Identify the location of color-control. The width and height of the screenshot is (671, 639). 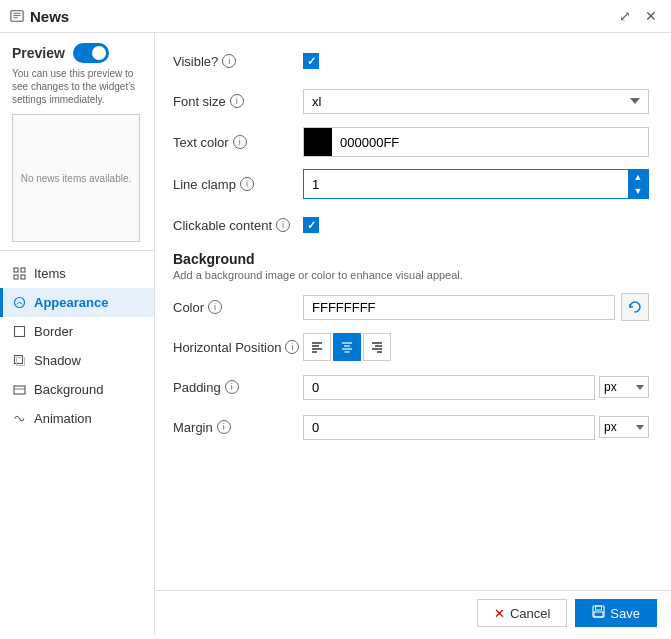
(476, 307).